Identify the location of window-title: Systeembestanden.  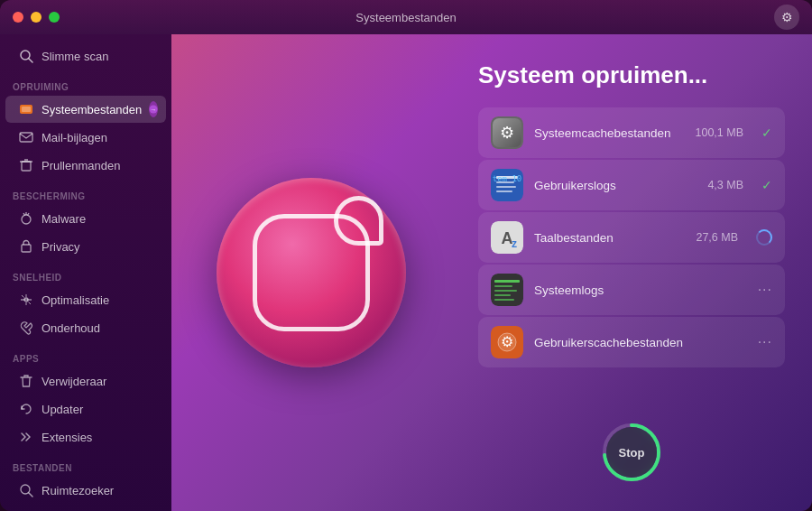
(406, 18).